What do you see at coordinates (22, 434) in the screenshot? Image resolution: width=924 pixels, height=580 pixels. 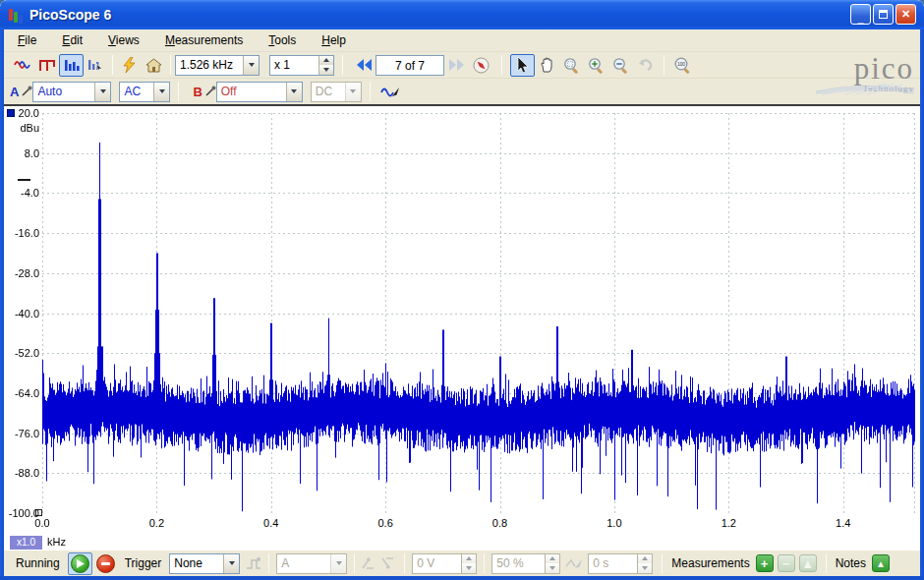 I see `y-tick-label: -76.0` at bounding box center [22, 434].